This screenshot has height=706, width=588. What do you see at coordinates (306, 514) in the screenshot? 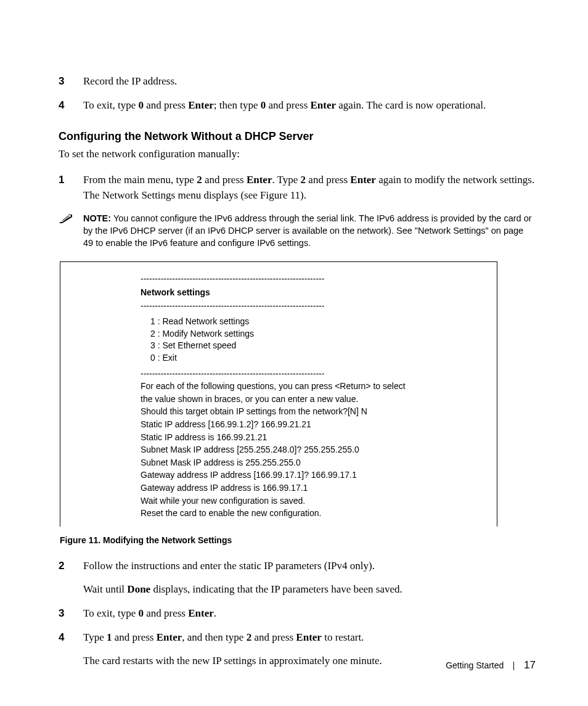
I see `terminal-line: Reset the card to enable the new configu…` at bounding box center [306, 514].